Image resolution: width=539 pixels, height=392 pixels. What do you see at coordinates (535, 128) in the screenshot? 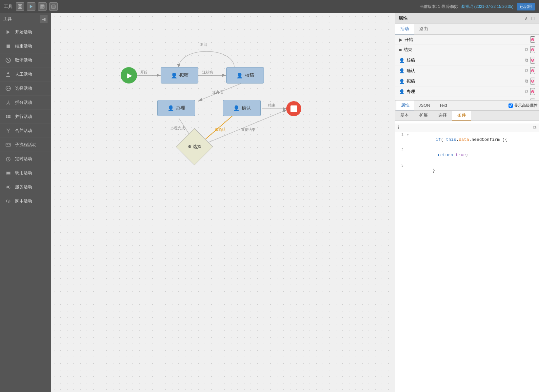
I see `code-copy-btn: ⧉` at bounding box center [535, 128].